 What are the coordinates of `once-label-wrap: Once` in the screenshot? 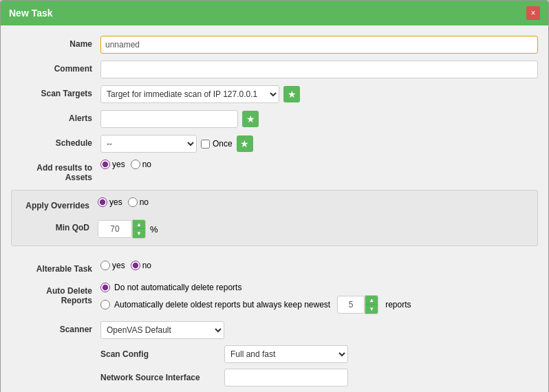 It's located at (217, 144).